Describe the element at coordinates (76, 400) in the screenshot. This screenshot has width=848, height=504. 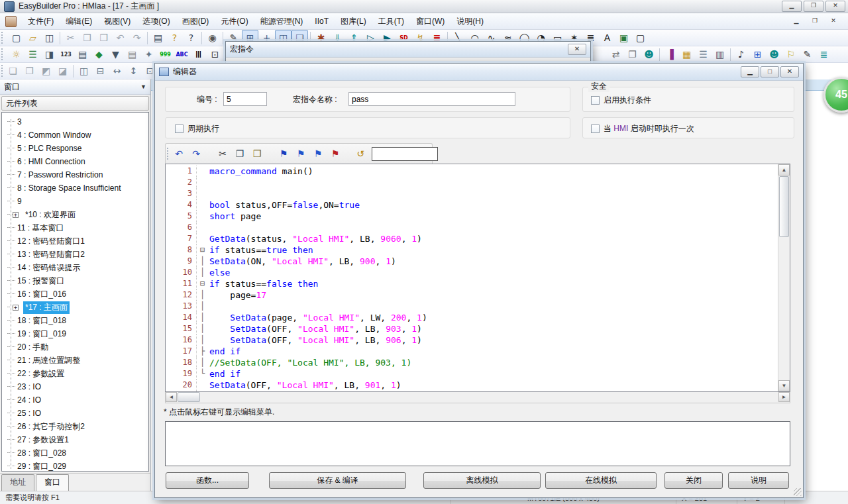
I see `window-tree-item: 24 : IO` at that location.